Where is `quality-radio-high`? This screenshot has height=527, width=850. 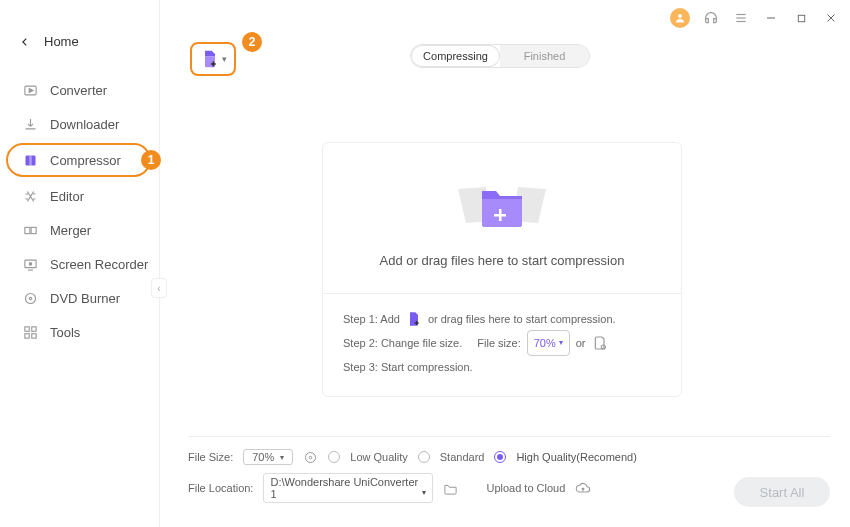
quality-radio-high is located at coordinates (500, 457).